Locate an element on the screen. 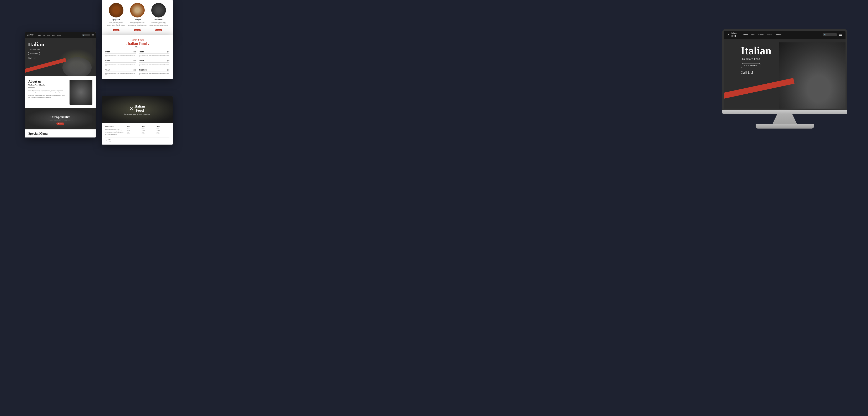  menu-header: Fresh Food . Italian Food . Menu is located at coordinates (137, 43).